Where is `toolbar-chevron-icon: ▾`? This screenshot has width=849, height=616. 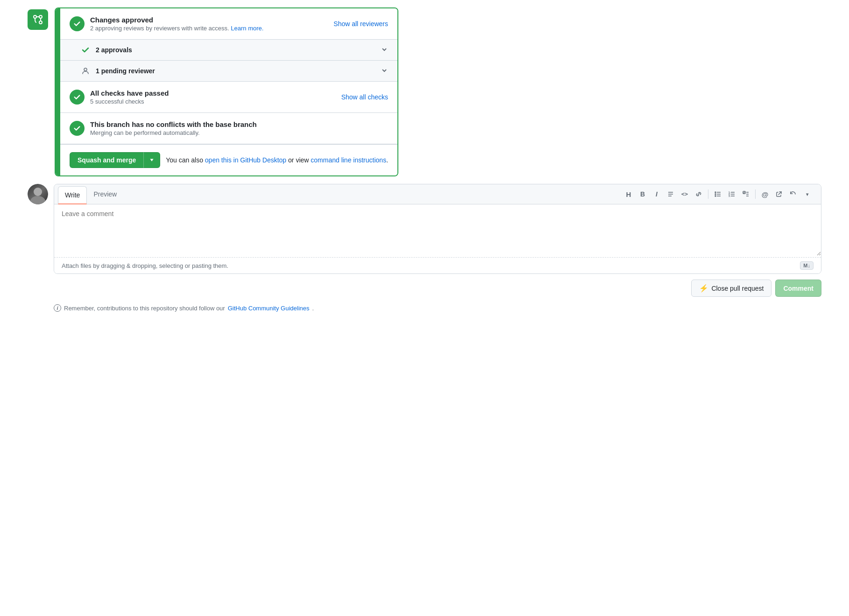
toolbar-chevron-icon: ▾ is located at coordinates (807, 194).